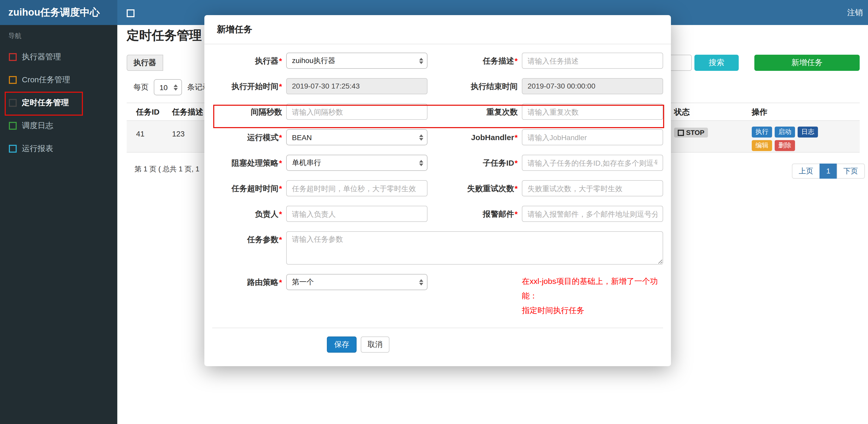 The height and width of the screenshot is (424, 868). I want to click on modal-footer: 保存 取消, so click(438, 341).